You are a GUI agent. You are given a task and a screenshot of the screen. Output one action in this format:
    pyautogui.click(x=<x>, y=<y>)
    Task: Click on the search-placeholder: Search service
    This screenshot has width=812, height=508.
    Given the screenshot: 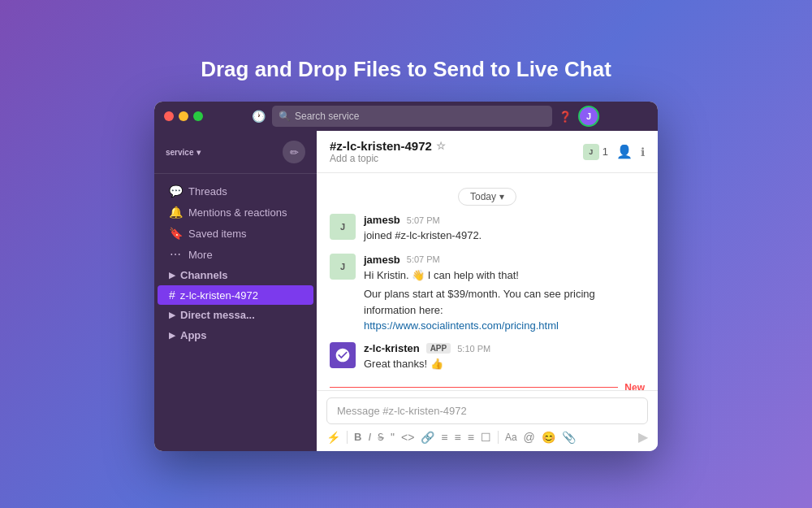 What is the action you would take?
    pyautogui.click(x=326, y=116)
    